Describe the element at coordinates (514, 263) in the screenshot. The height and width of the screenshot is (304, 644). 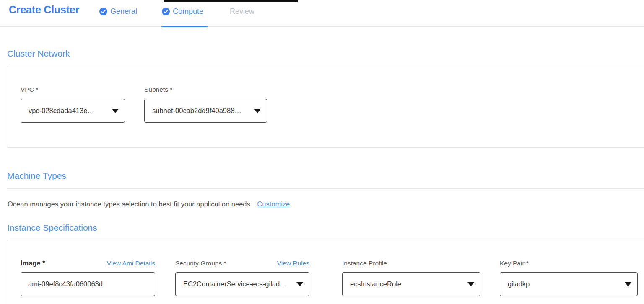
I see `key-pair-label: Key Pair *` at that location.